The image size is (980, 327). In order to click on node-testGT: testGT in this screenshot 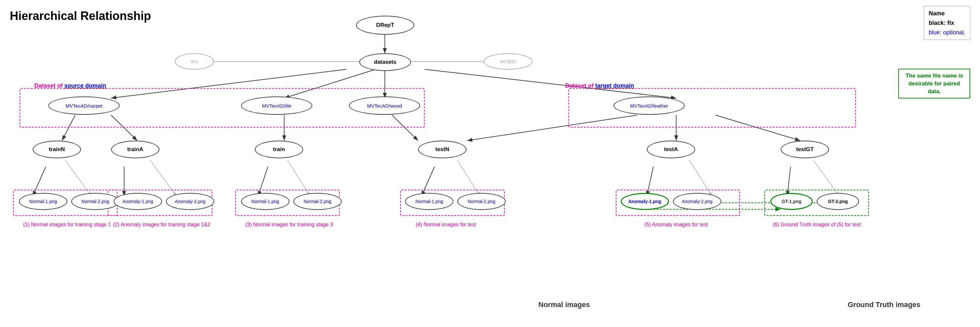, I will do `click(805, 149)`.